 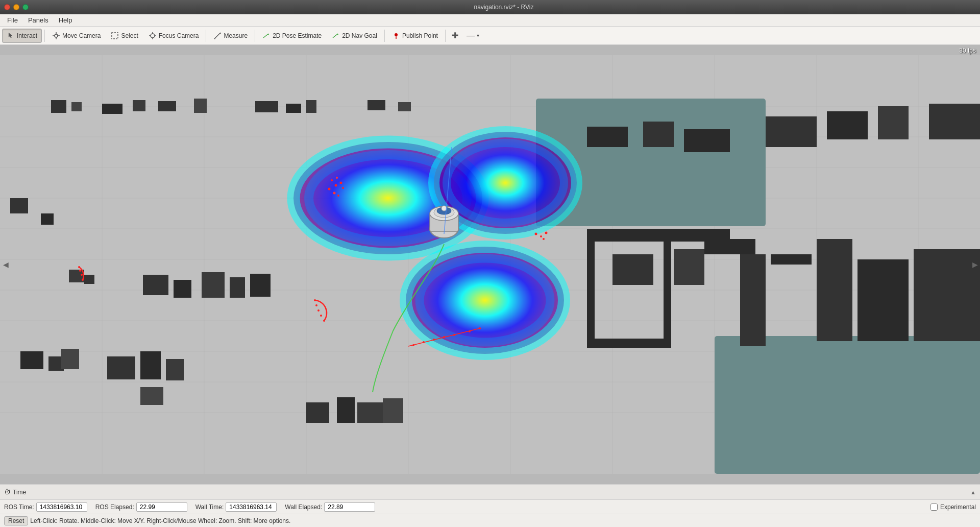 What do you see at coordinates (231, 36) in the screenshot?
I see `measure-button: Measure` at bounding box center [231, 36].